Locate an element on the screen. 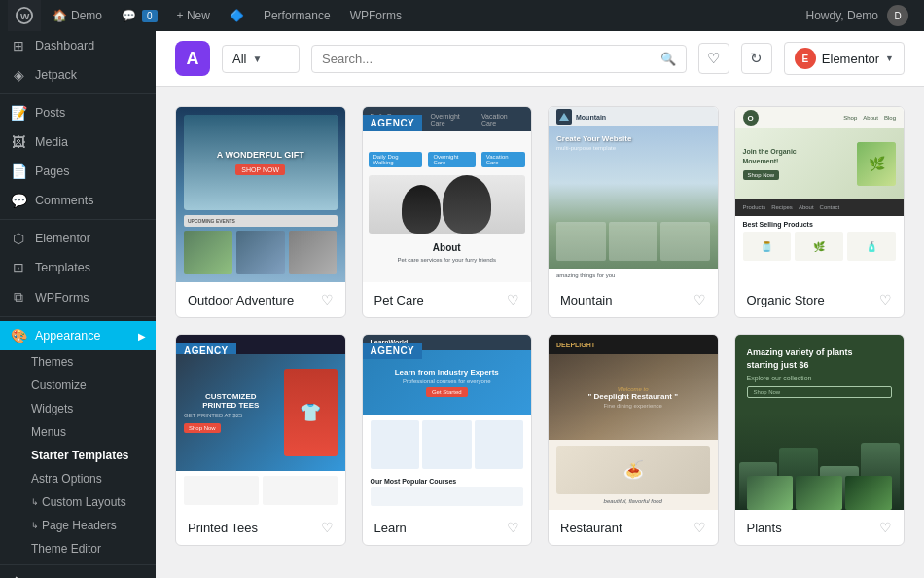  wp-logo: W is located at coordinates (24, 16).